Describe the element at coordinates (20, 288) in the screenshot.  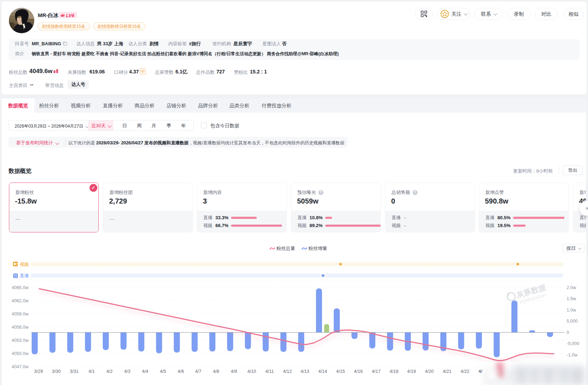
I see `svg-text: 4065.0w` at that location.